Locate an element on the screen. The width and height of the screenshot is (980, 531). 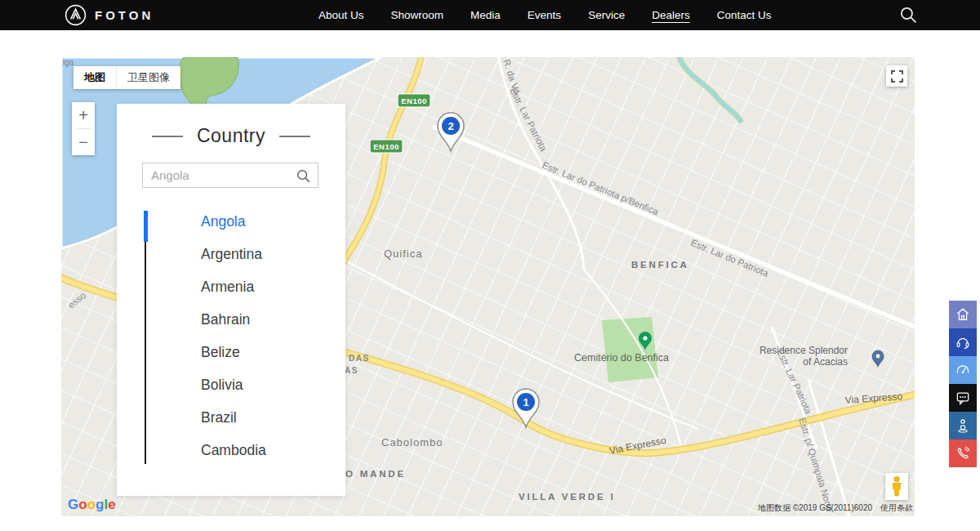
fullscreen-icon is located at coordinates (897, 77).